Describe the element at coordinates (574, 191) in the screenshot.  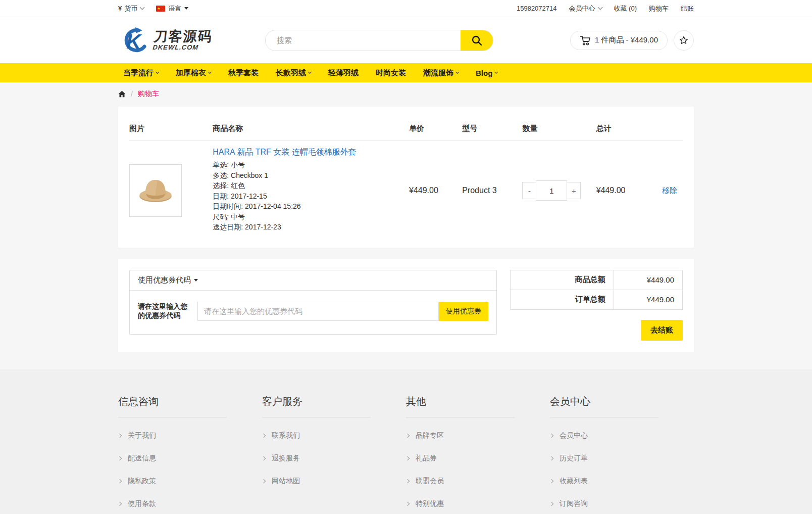
I see `quantity-increase-button: +` at that location.